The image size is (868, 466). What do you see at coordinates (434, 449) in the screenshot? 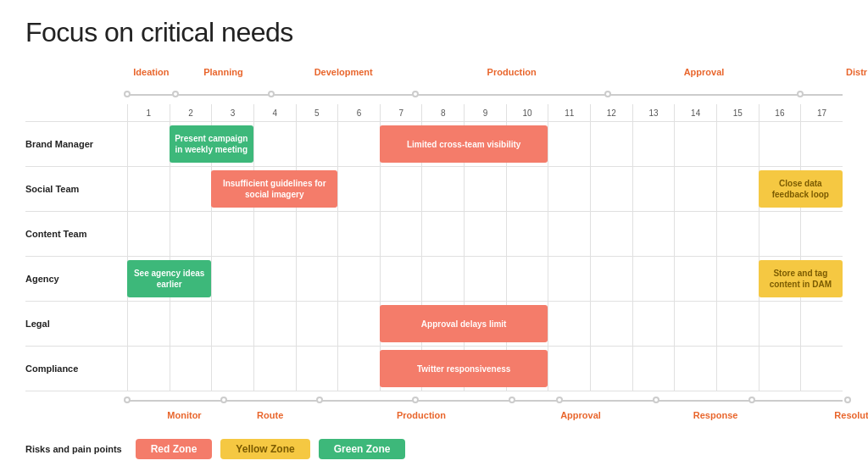
I see `legend-row: Risks and pain points Red Zone Yellow Zo…` at bounding box center [434, 449].